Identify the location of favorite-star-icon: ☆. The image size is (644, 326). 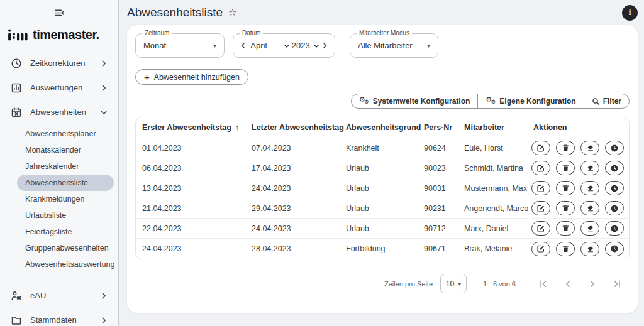
(233, 13).